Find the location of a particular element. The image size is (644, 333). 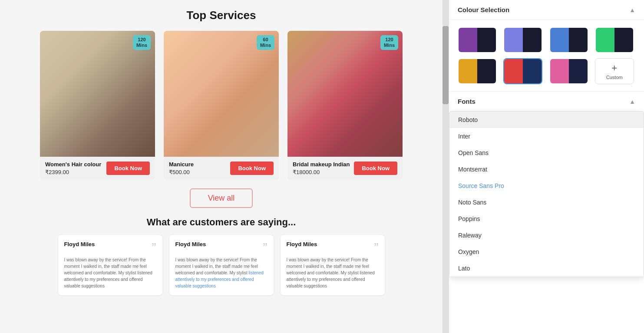

review-header-1: Floyd Miles ” is located at coordinates (221, 247).